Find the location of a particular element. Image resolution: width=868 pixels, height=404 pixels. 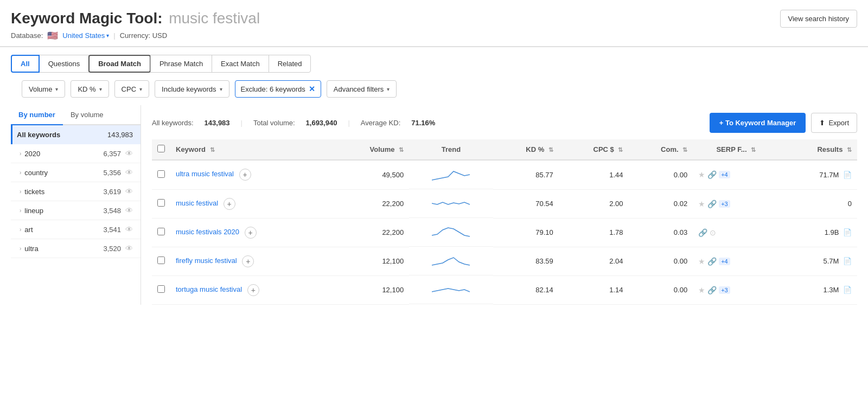

to-keyword-manager-button: + To Keyword Manager is located at coordinates (758, 123).